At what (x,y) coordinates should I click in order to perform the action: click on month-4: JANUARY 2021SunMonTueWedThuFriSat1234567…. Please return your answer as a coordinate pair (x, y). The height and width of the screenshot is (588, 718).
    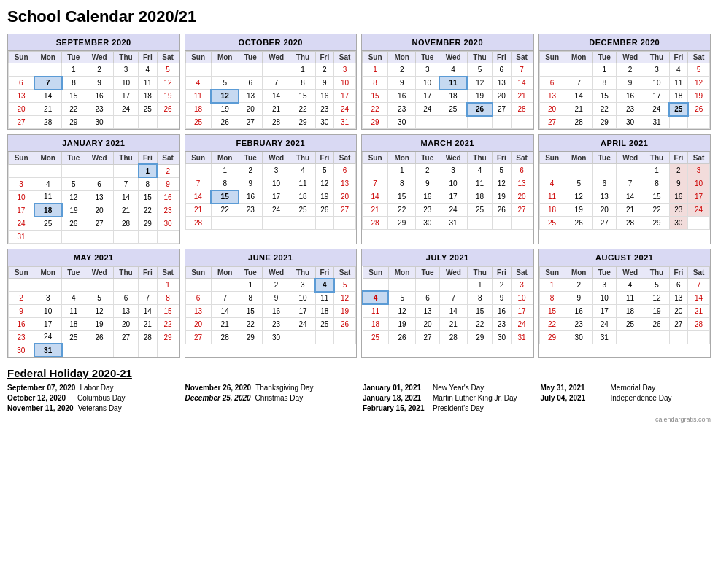
    Looking at the image, I should click on (93, 190).